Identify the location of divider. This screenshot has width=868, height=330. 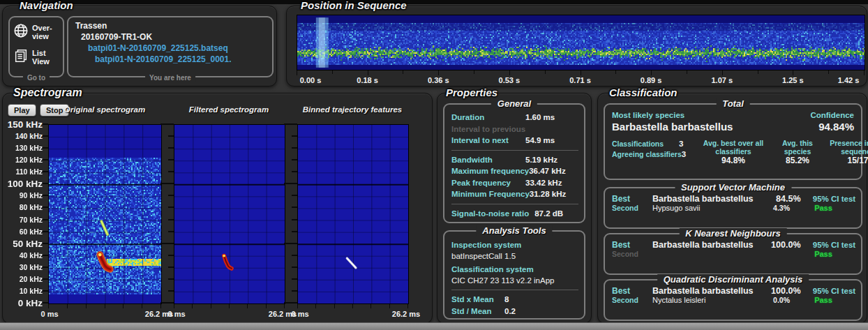
(515, 290).